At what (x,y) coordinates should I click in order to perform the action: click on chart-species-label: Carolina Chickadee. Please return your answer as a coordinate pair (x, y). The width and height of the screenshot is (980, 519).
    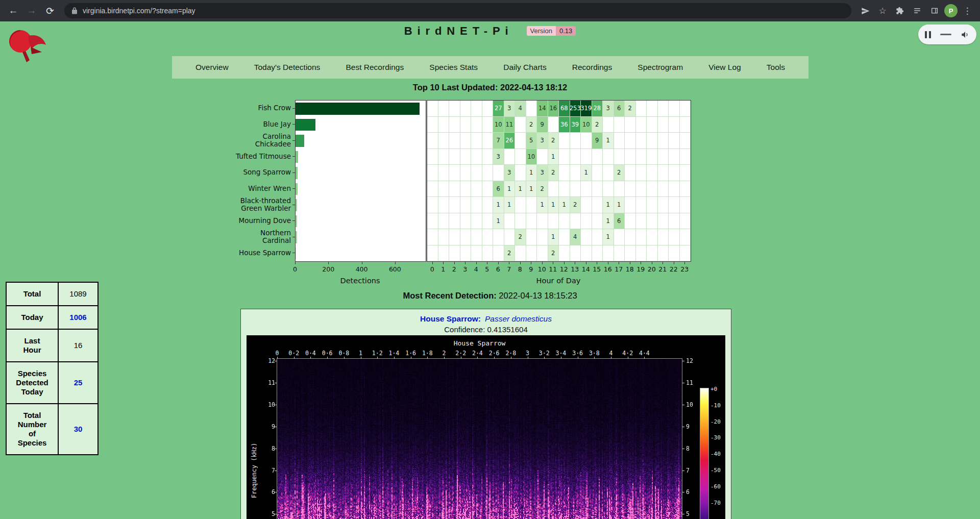
    Looking at the image, I should click on (230, 140).